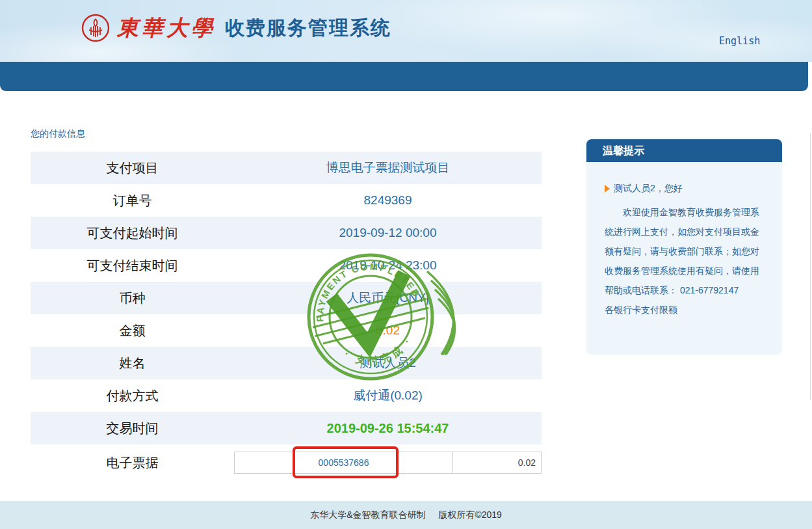  I want to click on university-seal-icon, so click(96, 28).